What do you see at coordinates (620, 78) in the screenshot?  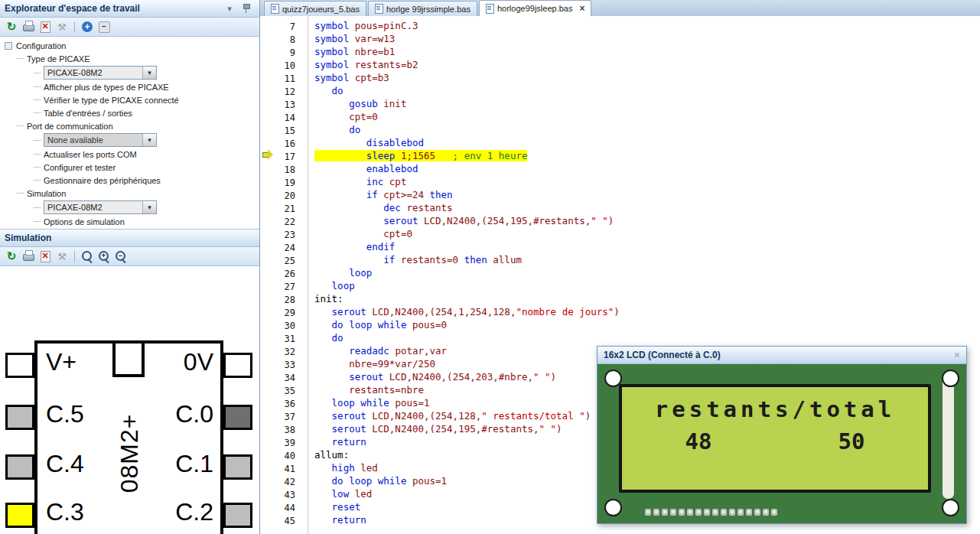 I see `code-line-11: 11symbol cpt=b3` at bounding box center [620, 78].